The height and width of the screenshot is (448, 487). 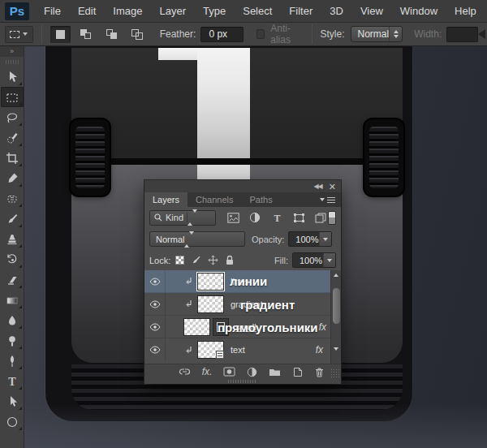 What do you see at coordinates (189, 239) in the screenshot?
I see `stepper-icon` at bounding box center [189, 239].